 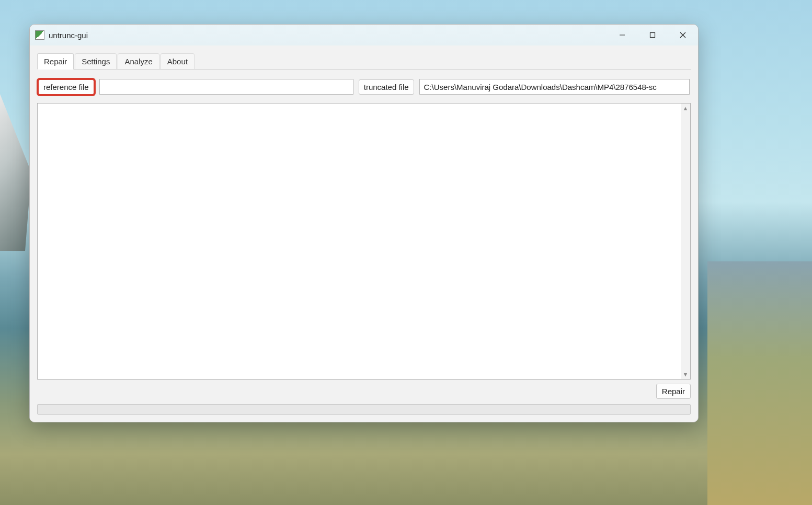 I want to click on scroll-down-icon: ▼, so click(x=685, y=374).